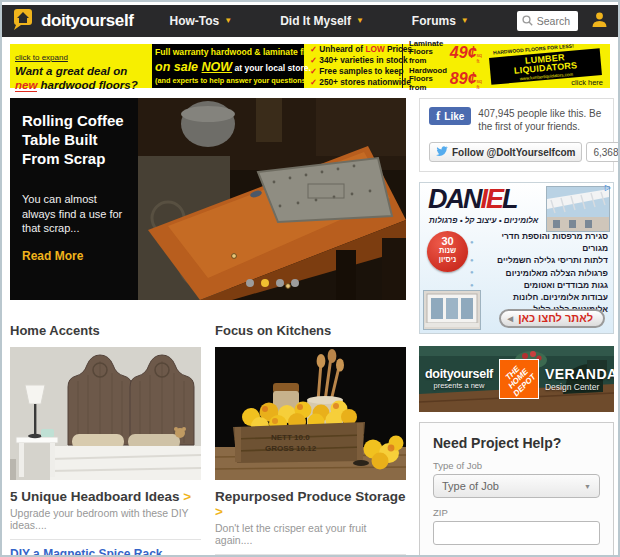 Image resolution: width=620 pixels, height=557 pixels. I want to click on daniel-cta-button: ◄לאתר לחצו כאן, so click(552, 318).